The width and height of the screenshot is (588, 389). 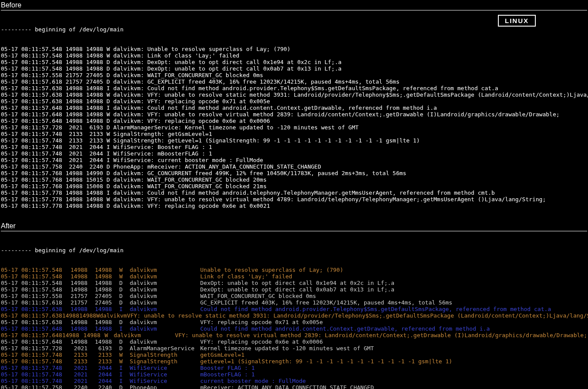 I want to click on log-msg: VFY: unable to resolve static method 393…, so click(x=358, y=315).